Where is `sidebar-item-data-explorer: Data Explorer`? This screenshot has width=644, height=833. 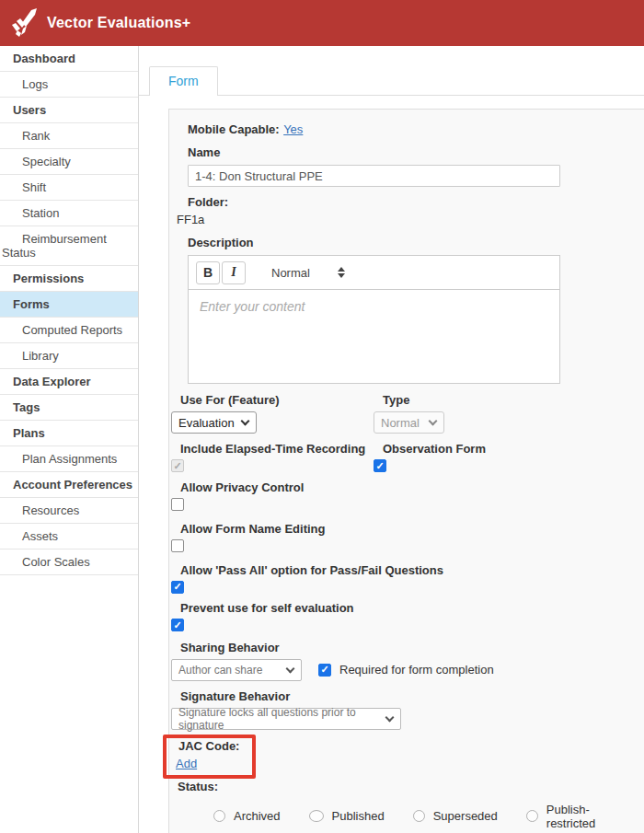
sidebar-item-data-explorer: Data Explorer is located at coordinates (69, 382).